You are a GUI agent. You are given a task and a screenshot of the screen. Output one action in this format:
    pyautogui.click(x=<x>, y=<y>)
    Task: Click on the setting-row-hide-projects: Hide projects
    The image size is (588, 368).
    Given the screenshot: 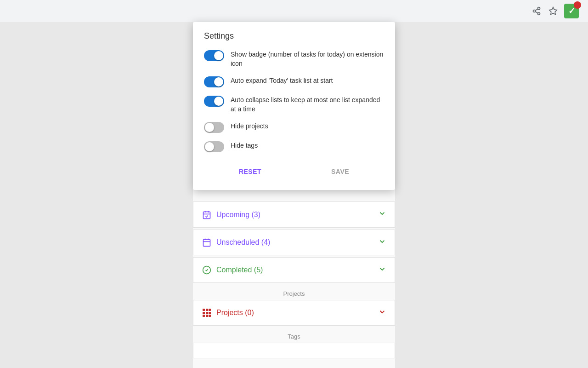 What is the action you would take?
    pyautogui.click(x=294, y=127)
    